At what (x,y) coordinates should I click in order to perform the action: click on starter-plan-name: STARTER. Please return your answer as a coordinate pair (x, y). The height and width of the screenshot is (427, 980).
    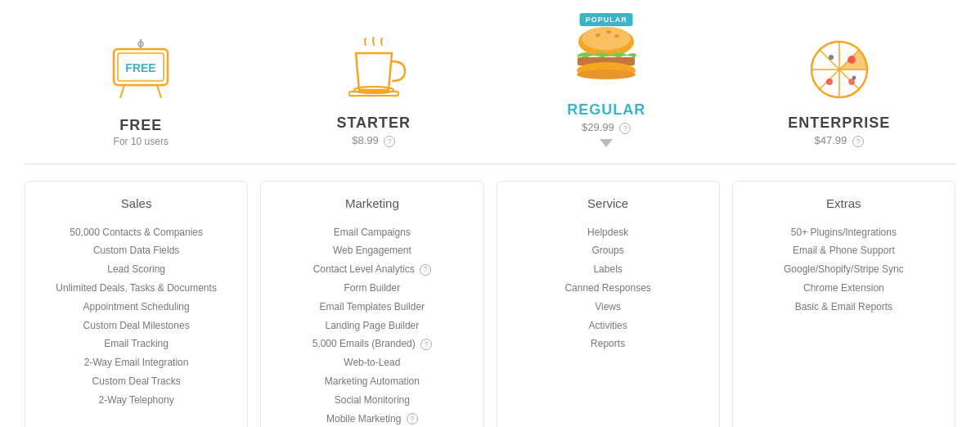
    Looking at the image, I should click on (373, 123).